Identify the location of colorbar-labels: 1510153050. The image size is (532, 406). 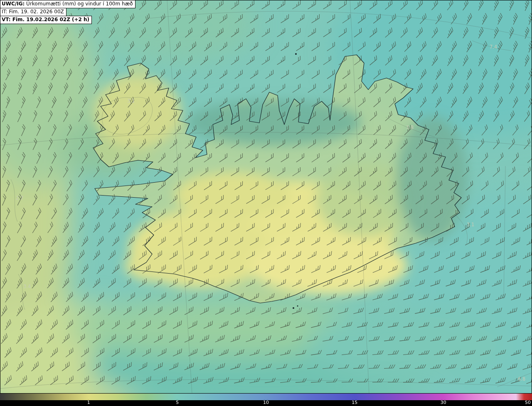
(266, 403).